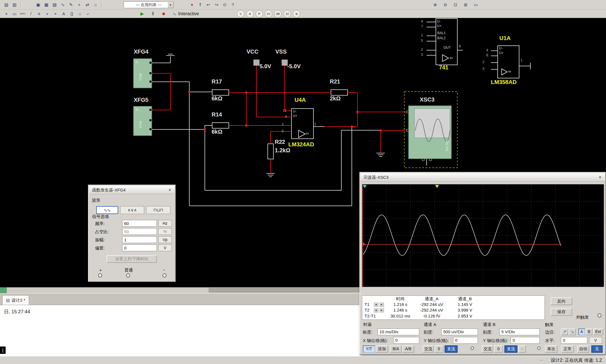 This screenshot has height=364, width=606. What do you see at coordinates (428, 349) in the screenshot?
I see `channel-a-ac-button: 交流` at bounding box center [428, 349].